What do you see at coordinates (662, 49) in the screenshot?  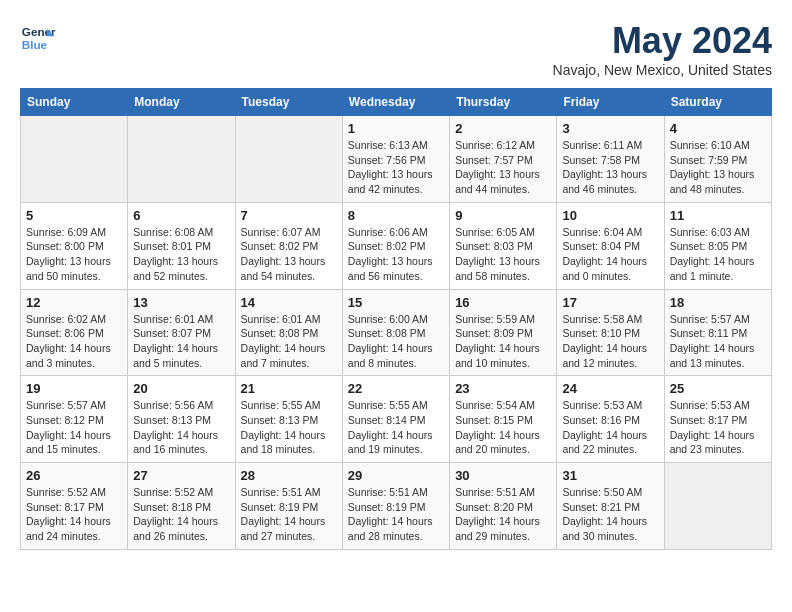 I see `title-block: May 2024 Navajo, New Mexico, United Stat…` at bounding box center [662, 49].